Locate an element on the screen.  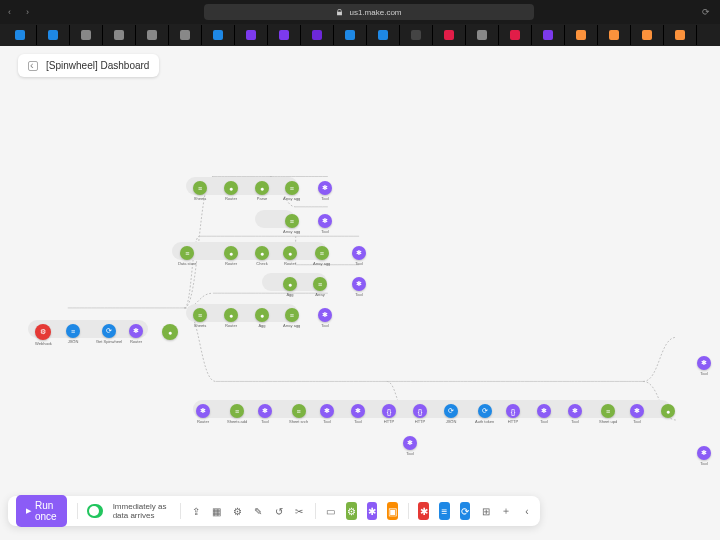
module-node: ≡Array is located at coordinates (320, 287).